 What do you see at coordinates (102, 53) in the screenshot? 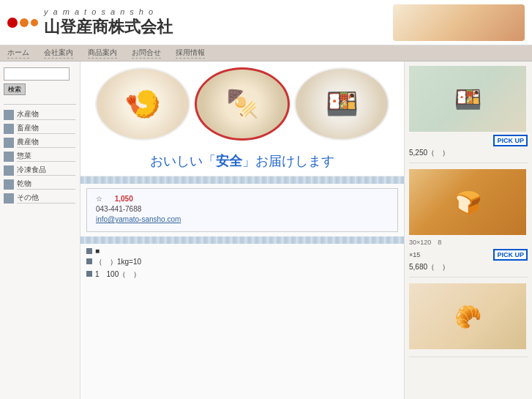
I see `nav-products: 商品案内` at bounding box center [102, 53].